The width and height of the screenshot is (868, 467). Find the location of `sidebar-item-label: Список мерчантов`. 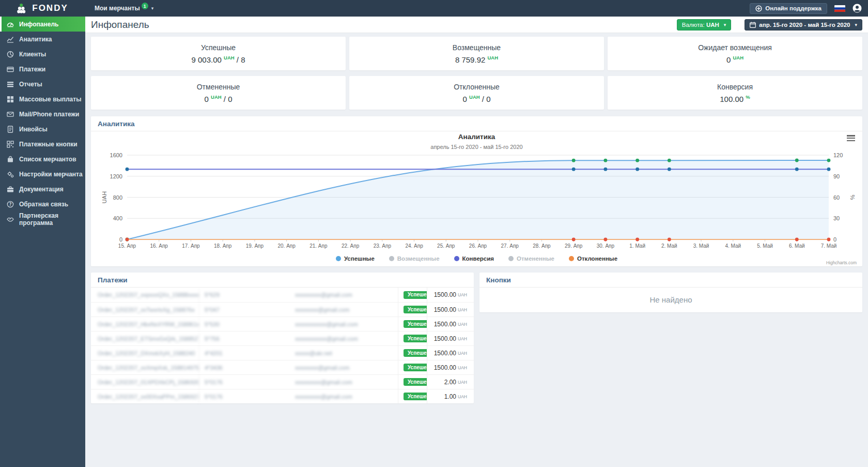

sidebar-item-label: Список мерчантов is located at coordinates (48, 159).